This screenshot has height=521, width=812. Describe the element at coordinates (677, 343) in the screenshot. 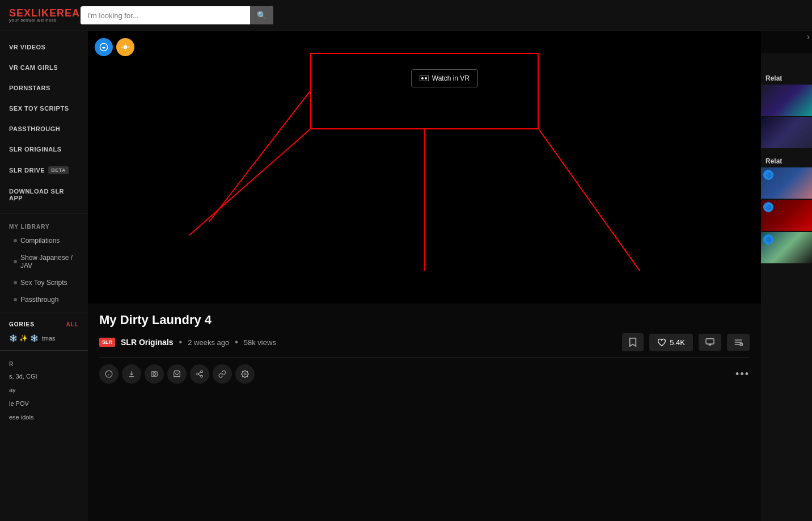

I see `like-count: 5.4K` at that location.